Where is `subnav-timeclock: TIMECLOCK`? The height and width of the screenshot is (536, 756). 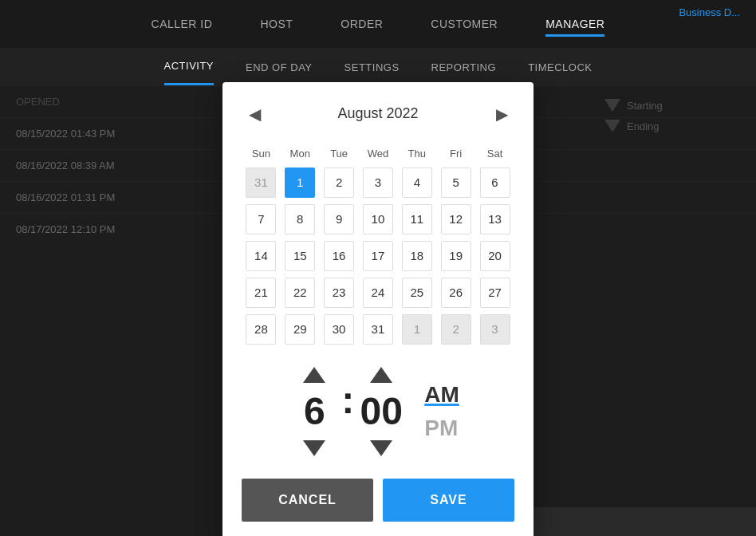
subnav-timeclock: TIMECLOCK is located at coordinates (560, 67).